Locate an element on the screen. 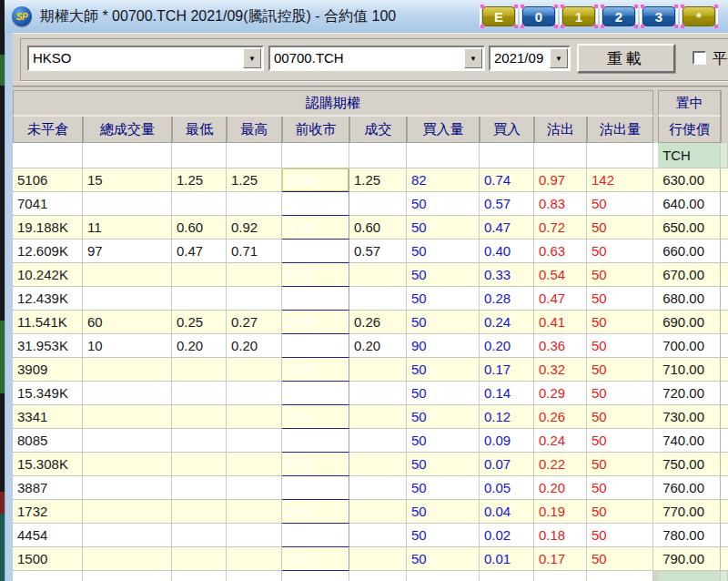 The image size is (728, 581). low-cell: 1.25 is located at coordinates (199, 180).